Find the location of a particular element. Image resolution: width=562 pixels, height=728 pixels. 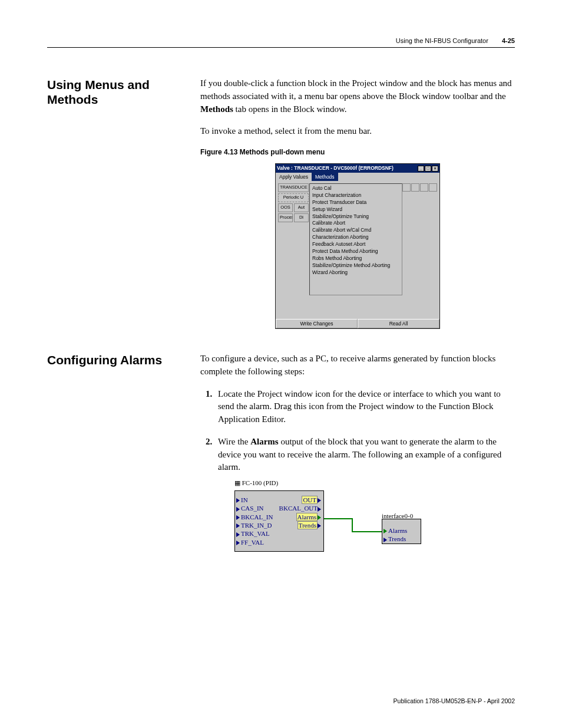

port-ff-val: FF_VAL is located at coordinates (252, 542).